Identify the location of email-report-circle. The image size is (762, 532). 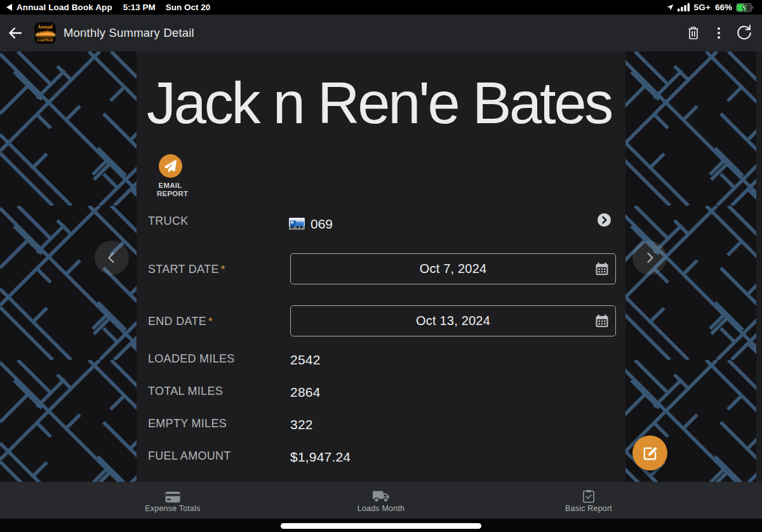
(170, 166).